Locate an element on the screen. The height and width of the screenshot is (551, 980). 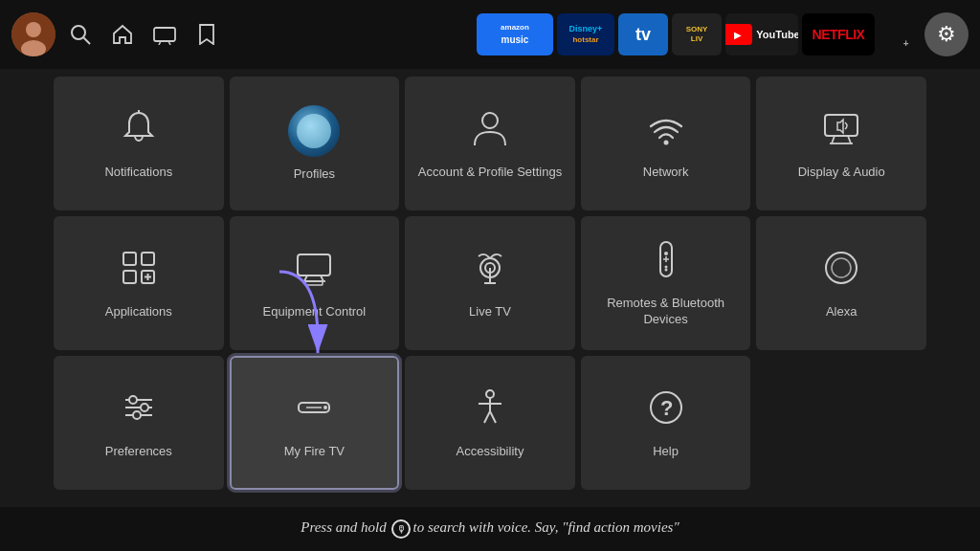
youtube-label: YouTube is located at coordinates (777, 34).